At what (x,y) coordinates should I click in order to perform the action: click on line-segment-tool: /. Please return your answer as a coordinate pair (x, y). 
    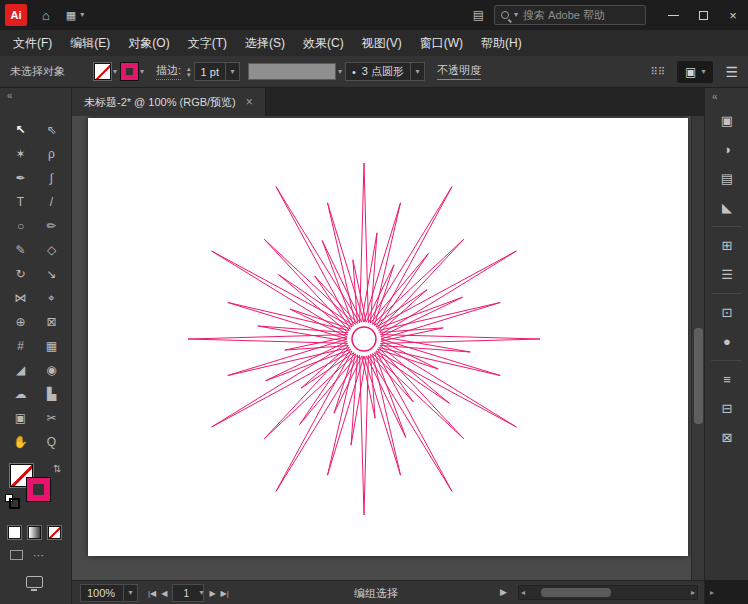
    Looking at the image, I should click on (52, 202).